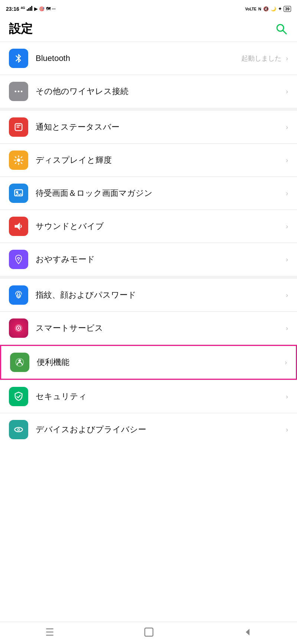  What do you see at coordinates (31, 9) in the screenshot?
I see `status-left: 23:16 4G ▶ 🎯 🗺 ···` at bounding box center [31, 9].